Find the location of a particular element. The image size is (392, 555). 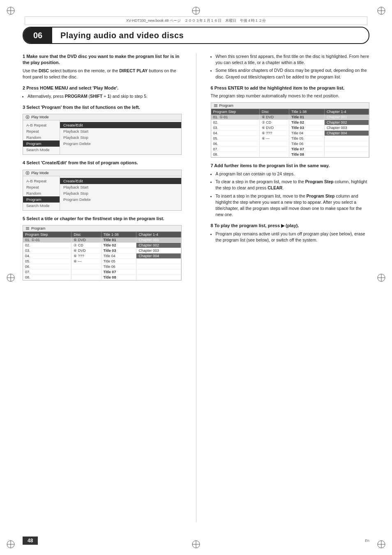

menu2-playback-stop: Playback Stop is located at coordinates (121, 193).